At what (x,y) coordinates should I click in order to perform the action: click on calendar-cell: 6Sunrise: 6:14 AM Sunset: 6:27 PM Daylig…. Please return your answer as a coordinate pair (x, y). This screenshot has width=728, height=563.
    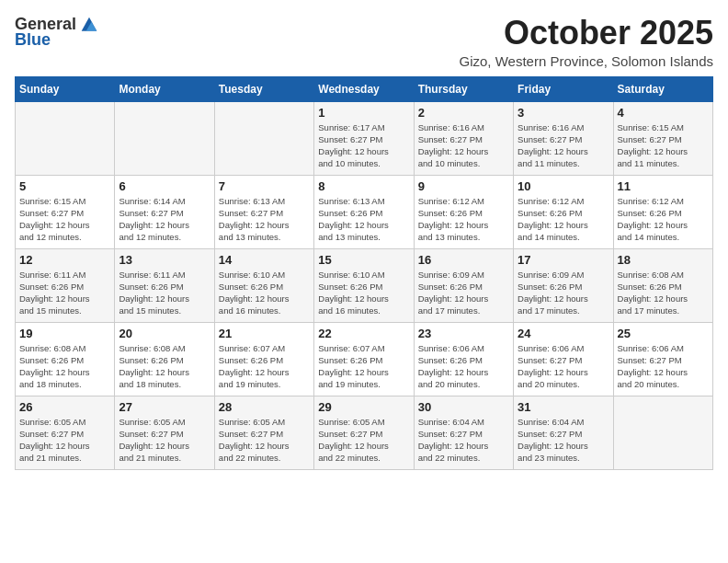
    Looking at the image, I should click on (165, 212).